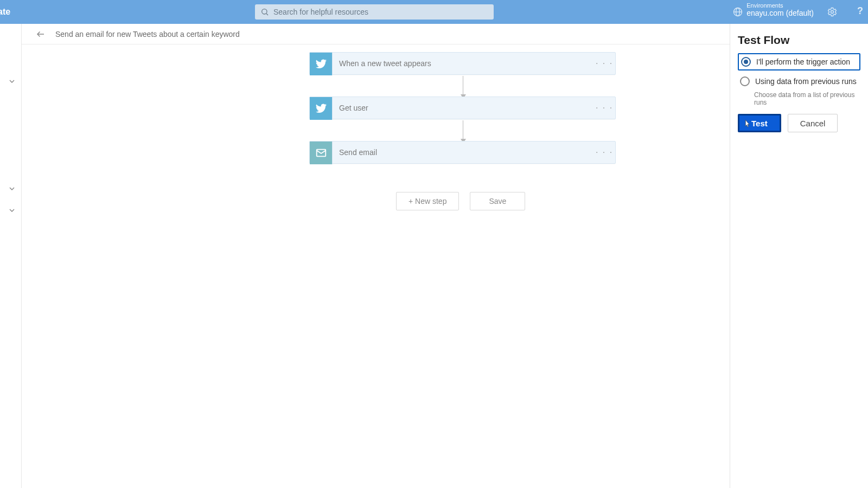  Describe the element at coordinates (746, 62) in the screenshot. I see `radio-selected-icon` at that location.